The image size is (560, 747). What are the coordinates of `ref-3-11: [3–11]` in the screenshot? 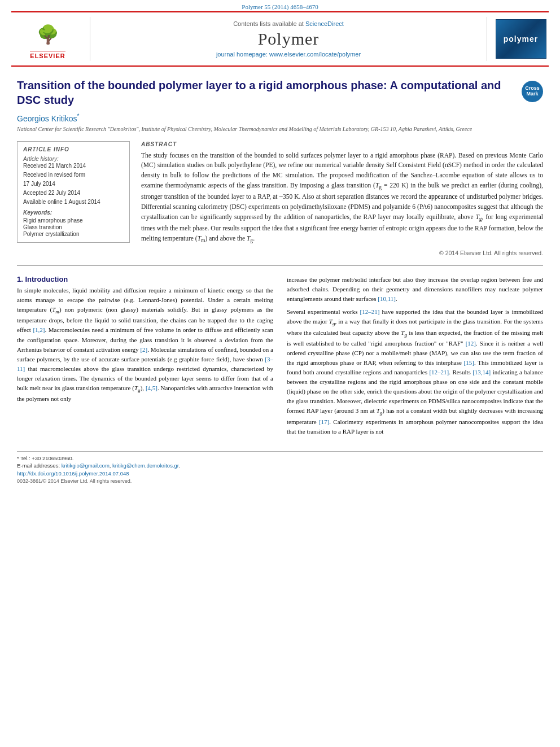 It's located at (145, 364).